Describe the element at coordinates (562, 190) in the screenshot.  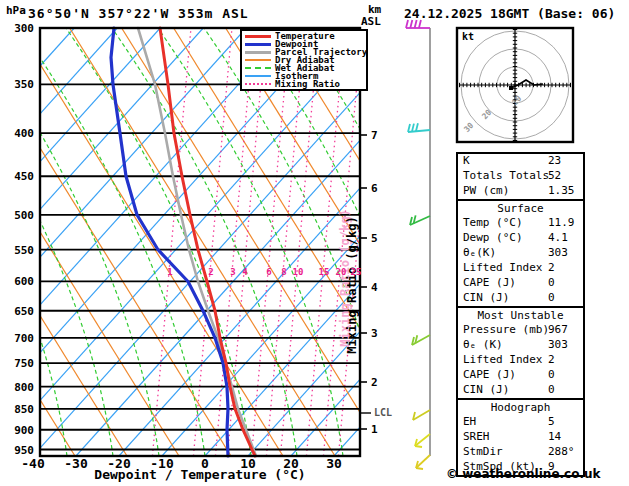
I see `table-row-value: 1.35` at that location.